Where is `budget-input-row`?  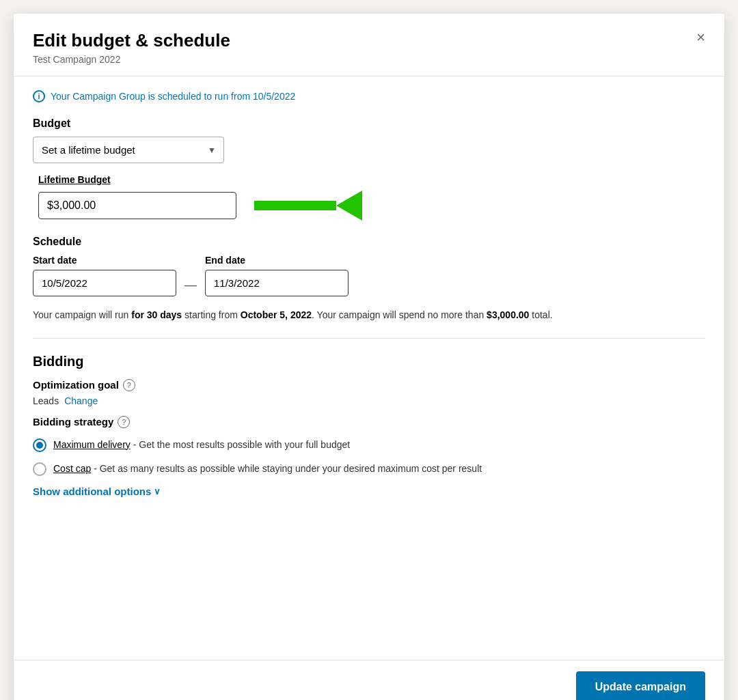
budget-input-row is located at coordinates (372, 206).